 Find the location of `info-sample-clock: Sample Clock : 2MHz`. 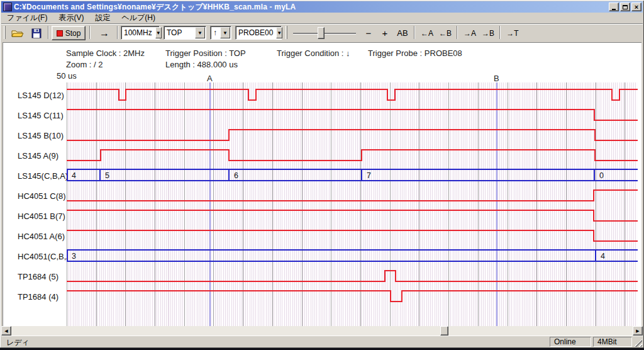

info-sample-clock: Sample Clock : 2MHz is located at coordinates (106, 53).